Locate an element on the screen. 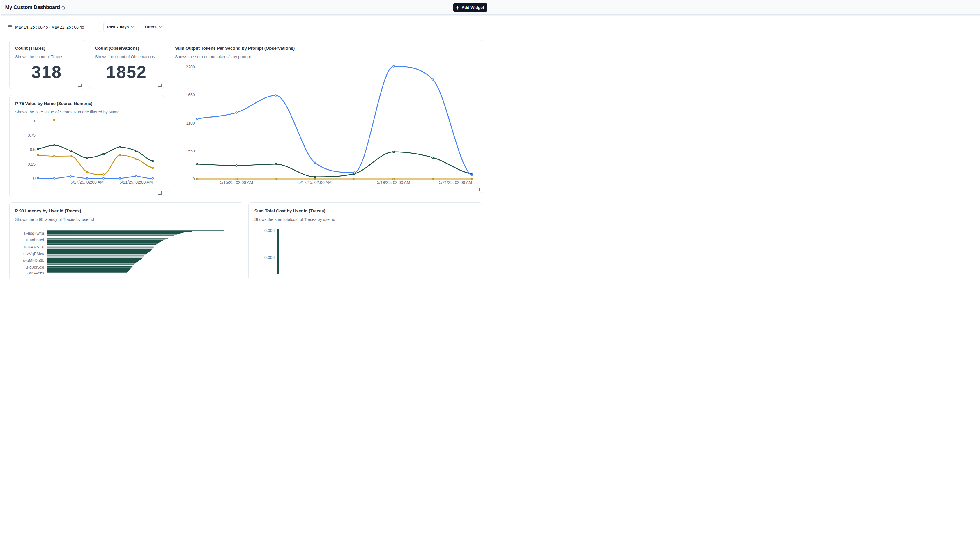 Image resolution: width=980 pixels, height=547 pixels. svg-text: u-8fVa9T3 is located at coordinates (35, 273).